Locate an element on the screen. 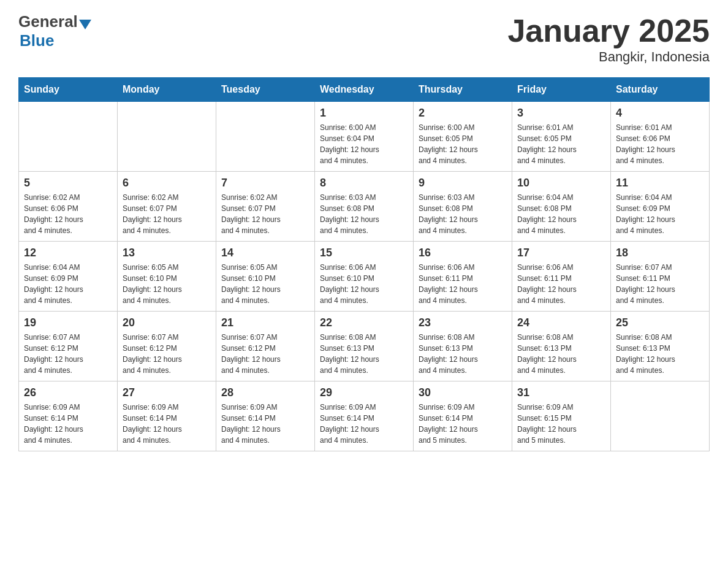 Image resolution: width=728 pixels, height=563 pixels. table-row: 29Sunrise: 6:09 AM Sunset: 6:14 PM Dayli… is located at coordinates (364, 416).